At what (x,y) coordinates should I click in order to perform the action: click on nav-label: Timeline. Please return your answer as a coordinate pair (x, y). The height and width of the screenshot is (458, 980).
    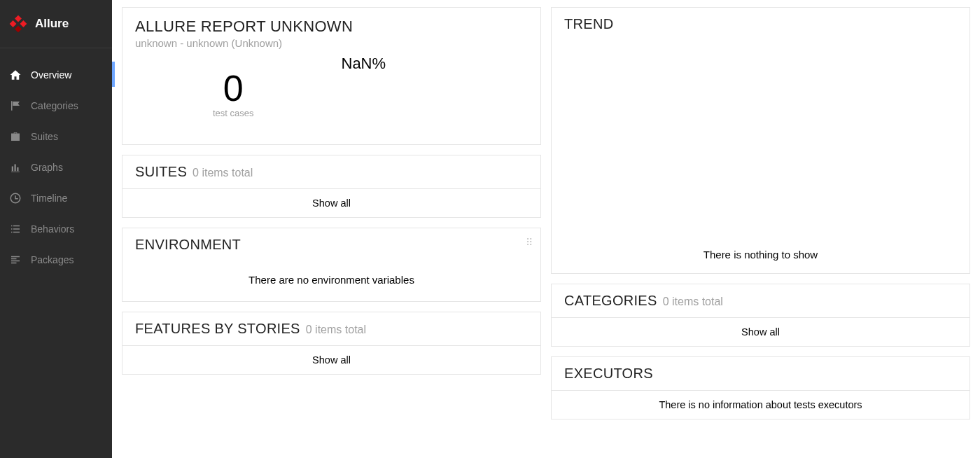
    Looking at the image, I should click on (49, 198).